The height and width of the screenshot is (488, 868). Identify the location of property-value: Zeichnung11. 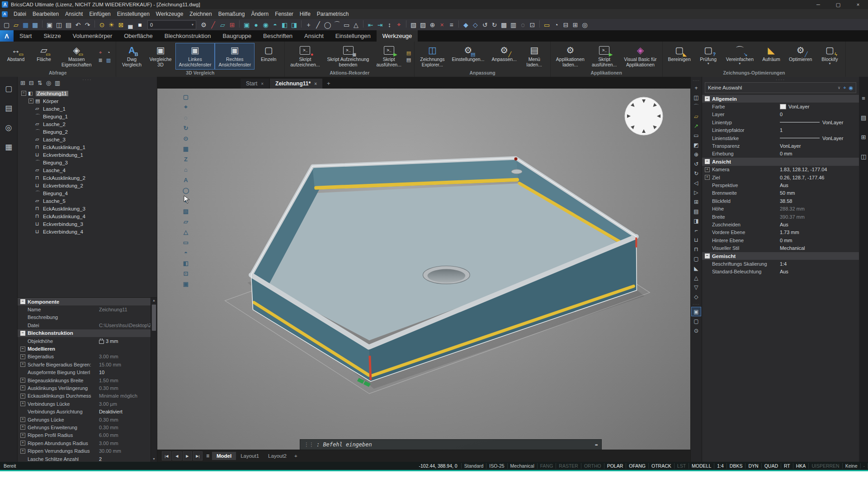
(113, 310).